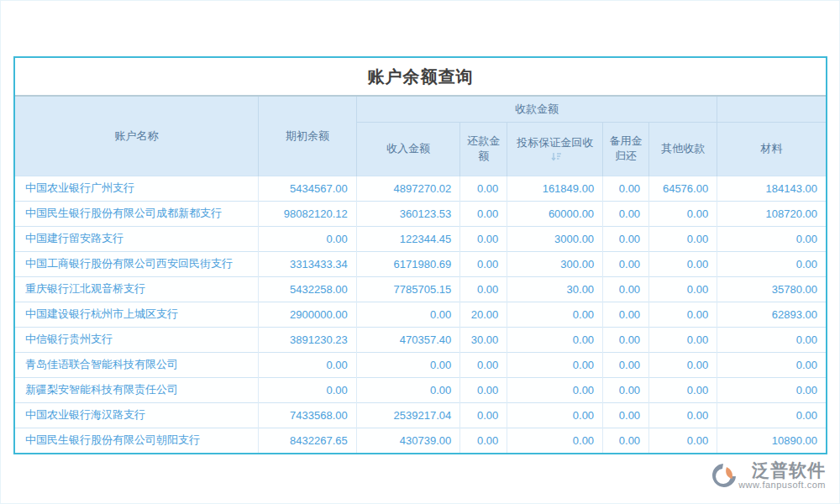  I want to click on table-row: 新疆梨安智能科技有限责任公司0.000.000.000.000.000.000.…, so click(420, 390).